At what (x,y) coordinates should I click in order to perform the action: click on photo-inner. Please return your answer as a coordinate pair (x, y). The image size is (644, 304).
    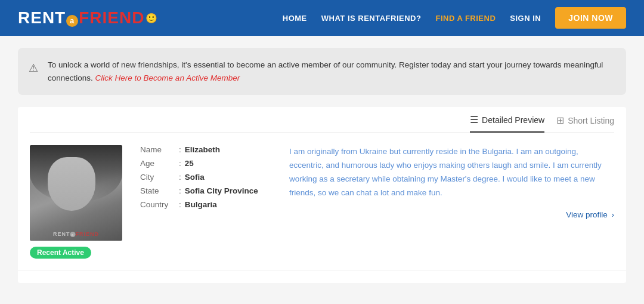
    Looking at the image, I should click on (76, 193).